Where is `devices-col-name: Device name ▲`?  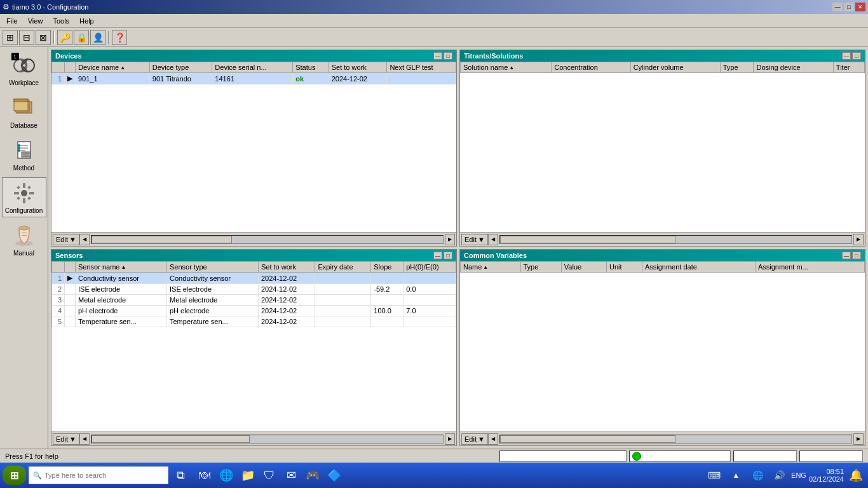 devices-col-name: Device name ▲ is located at coordinates (113, 67).